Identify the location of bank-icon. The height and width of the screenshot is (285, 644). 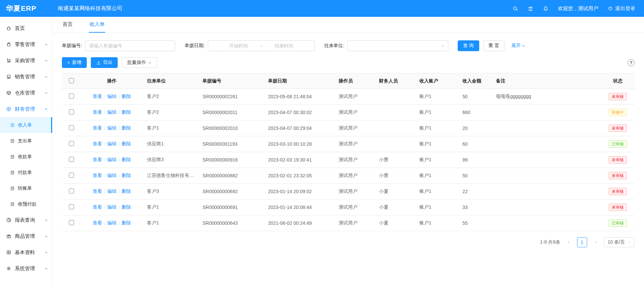
(531, 9).